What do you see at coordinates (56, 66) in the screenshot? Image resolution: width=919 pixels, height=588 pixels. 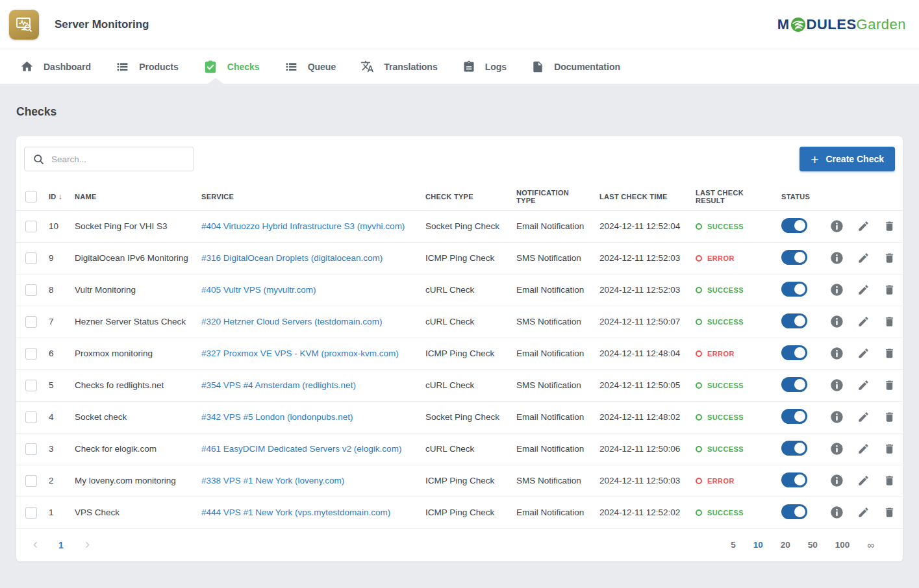 I see `nav-item-dashboard: Dashboard` at bounding box center [56, 66].